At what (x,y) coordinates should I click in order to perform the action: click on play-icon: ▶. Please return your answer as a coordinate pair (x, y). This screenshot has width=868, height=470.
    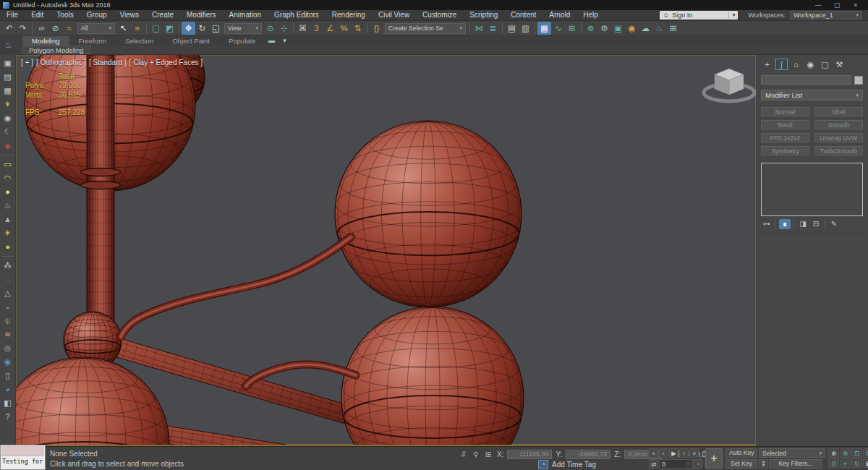
    Looking at the image, I should click on (674, 453).